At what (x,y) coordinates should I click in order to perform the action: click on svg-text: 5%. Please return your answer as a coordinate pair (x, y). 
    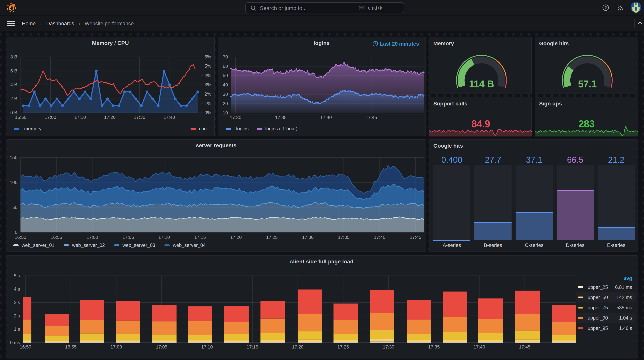
    Looking at the image, I should click on (208, 66).